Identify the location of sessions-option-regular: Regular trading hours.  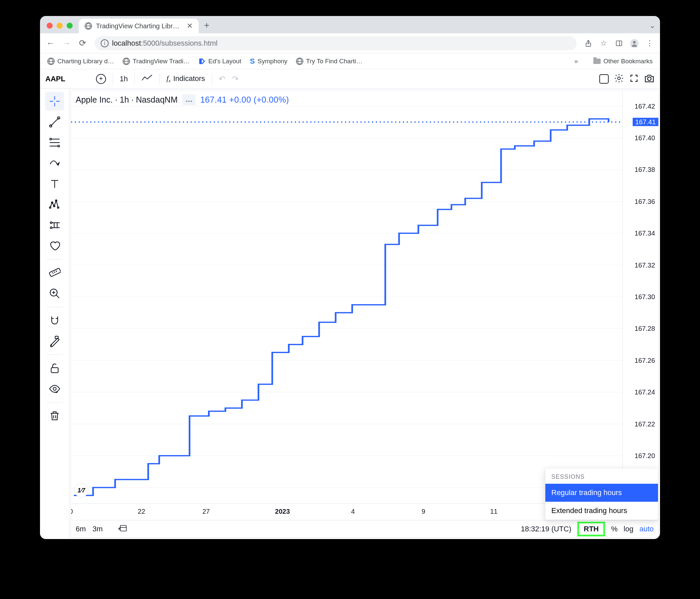
(602, 493).